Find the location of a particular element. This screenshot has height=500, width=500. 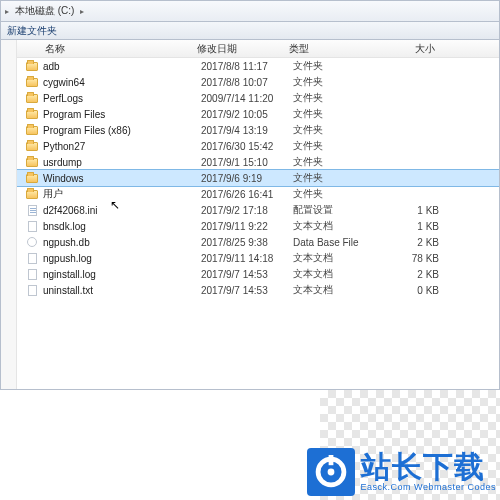

file-type: 配置设置 is located at coordinates (335, 210).